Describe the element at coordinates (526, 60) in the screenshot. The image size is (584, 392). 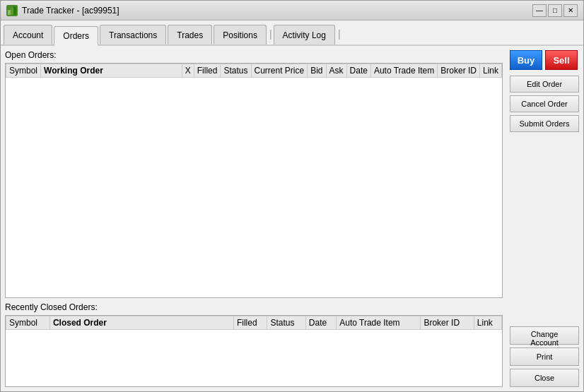
I see `buy-button: Buy` at that location.